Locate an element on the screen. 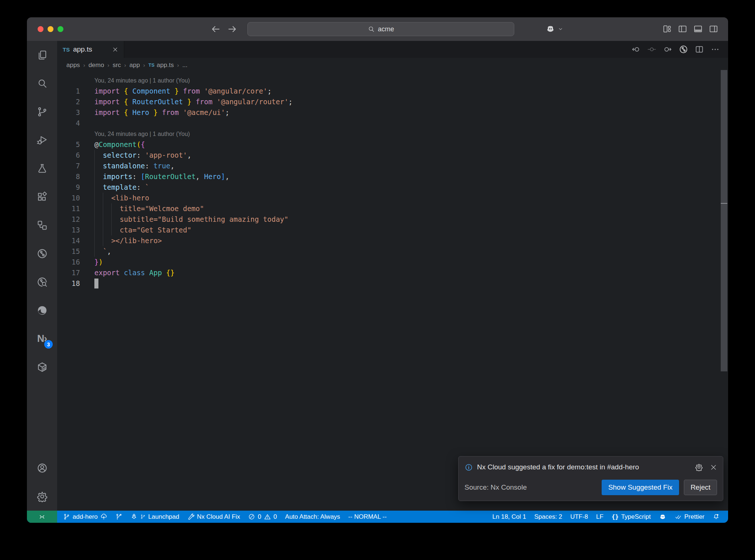  code-line: import { Hero } from '@acme/ui'; is located at coordinates (407, 113).